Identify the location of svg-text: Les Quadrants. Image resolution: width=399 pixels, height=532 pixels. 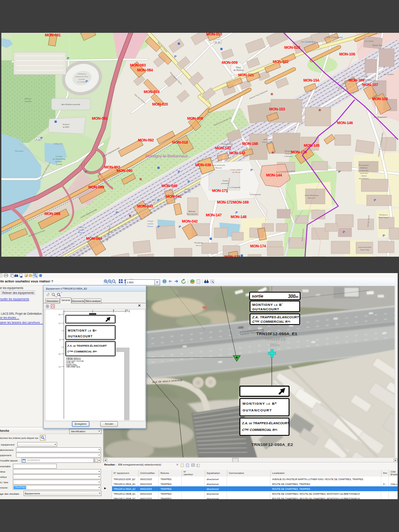
(335, 37).